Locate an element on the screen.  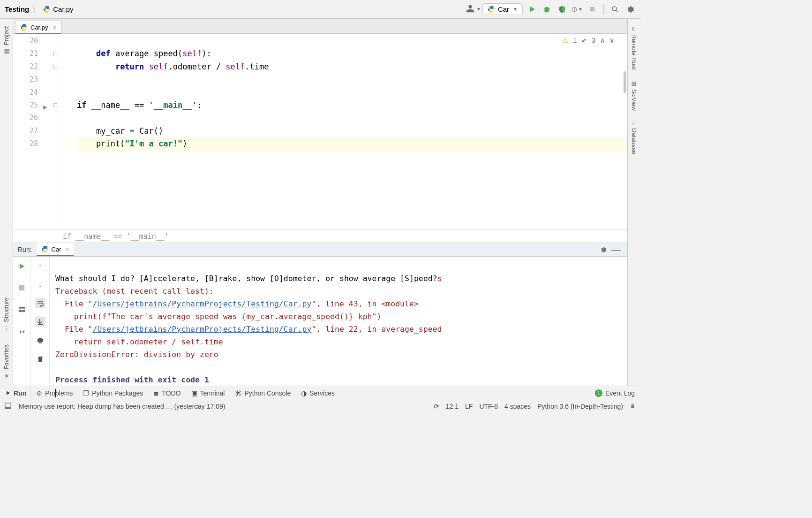
error-line: ZeroDivisionError: division by zero is located at coordinates (137, 355).